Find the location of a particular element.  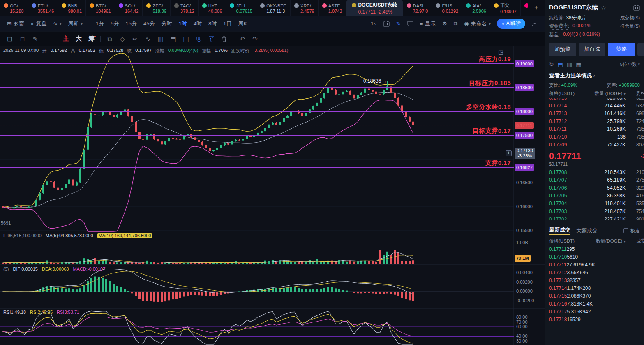

orderbook-layout-depth-icon: ▦ is located at coordinates (579, 64).